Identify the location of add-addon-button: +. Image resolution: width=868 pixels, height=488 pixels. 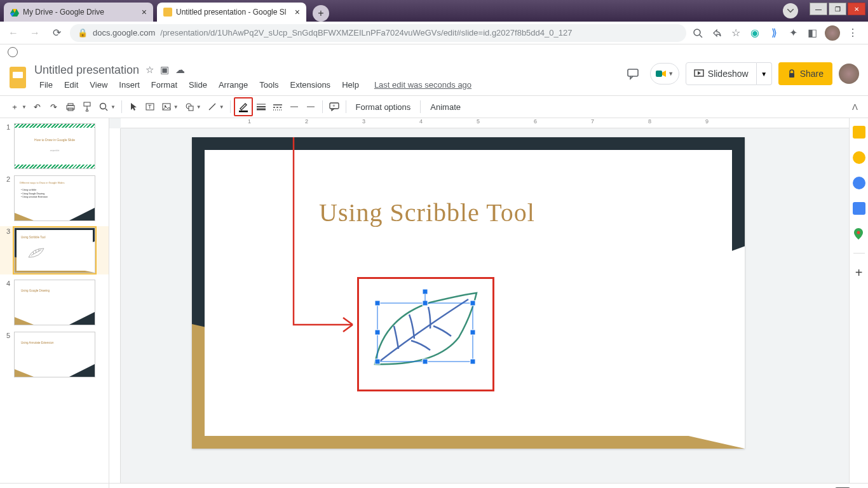
(859, 273).